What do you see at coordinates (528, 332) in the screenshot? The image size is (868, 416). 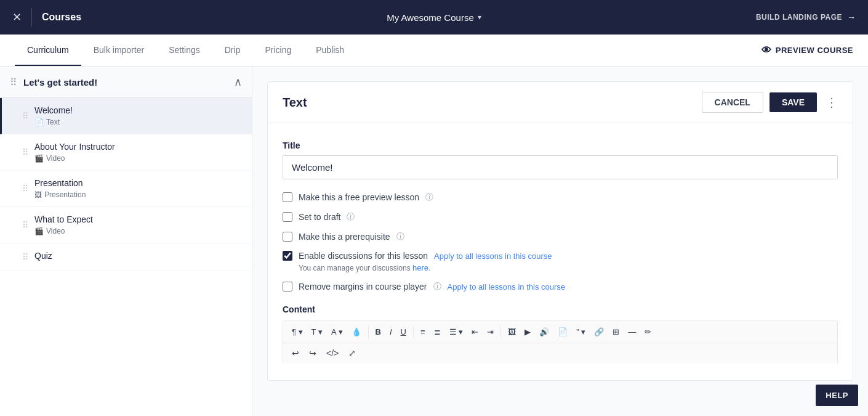 I see `video-button: ▶` at bounding box center [528, 332].